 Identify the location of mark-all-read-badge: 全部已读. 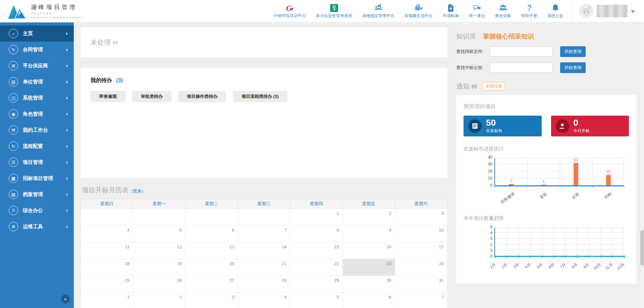
(494, 86).